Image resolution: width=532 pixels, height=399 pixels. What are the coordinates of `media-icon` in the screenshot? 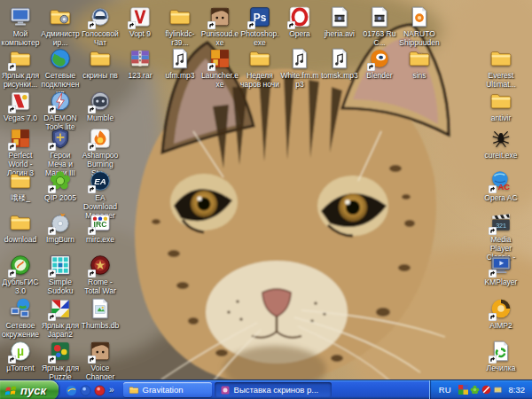 It's located at (419, 17).